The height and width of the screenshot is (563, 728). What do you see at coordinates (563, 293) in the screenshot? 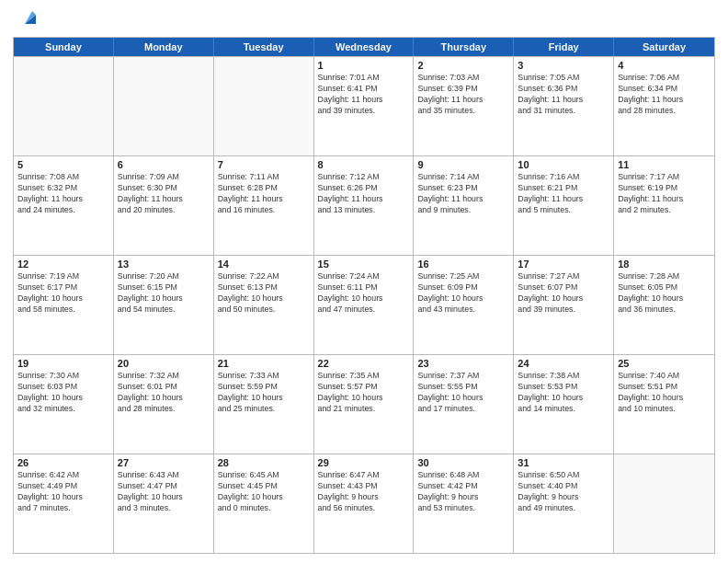
I see `day-info: Sunrise: 7:27 AM Sunset: 6:07 PM Dayligh…` at bounding box center [563, 293].